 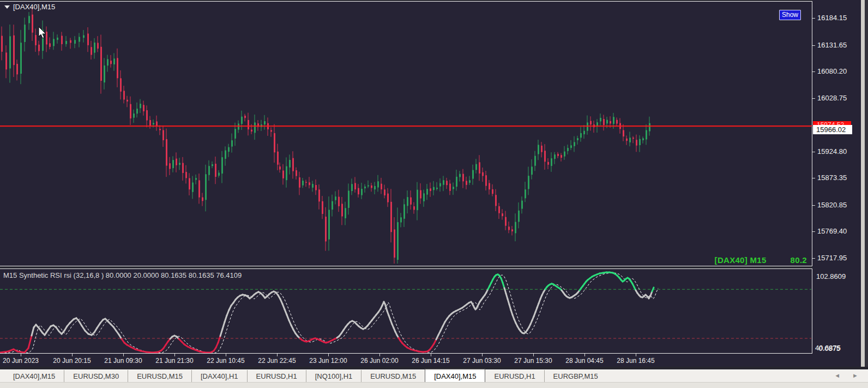 I want to click on chart-tab--dax40-m15-0: [DAX40],M15, so click(x=34, y=376).